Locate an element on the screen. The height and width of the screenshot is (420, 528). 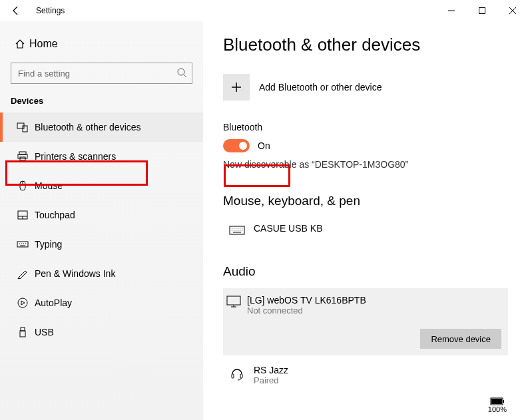
search-wrap is located at coordinates (101, 73).